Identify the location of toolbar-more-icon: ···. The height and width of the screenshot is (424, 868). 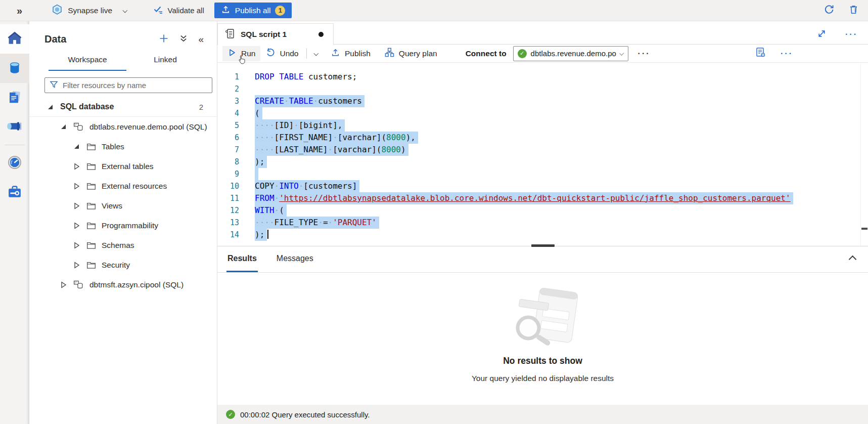
(787, 54).